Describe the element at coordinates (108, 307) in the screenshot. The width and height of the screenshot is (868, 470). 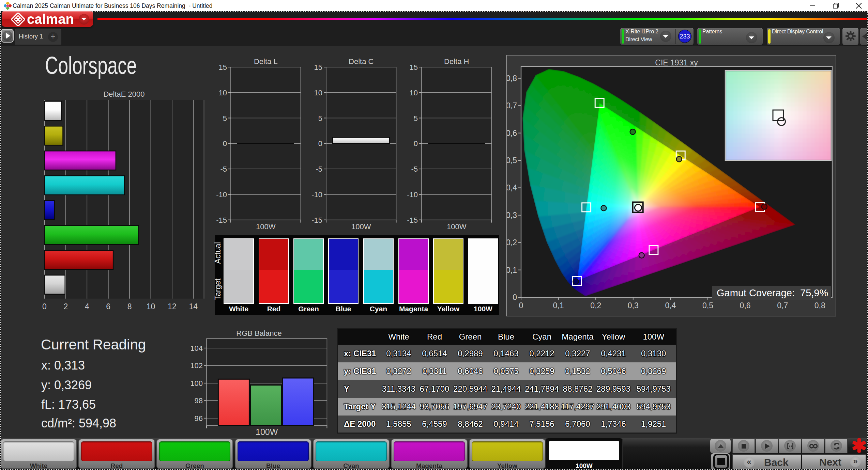
I see `svg-text: 6` at that location.